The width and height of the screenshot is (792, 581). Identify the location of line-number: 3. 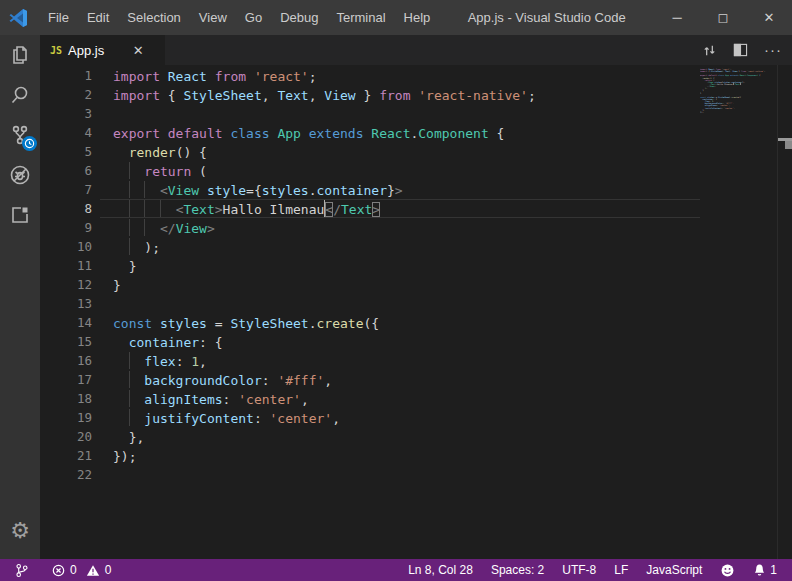
(66, 114).